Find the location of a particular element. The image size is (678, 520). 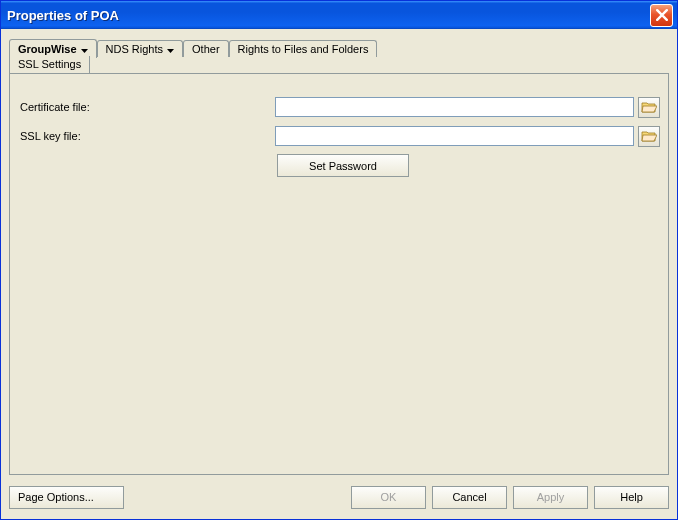

page-options-button: Page Options... is located at coordinates (66, 498).